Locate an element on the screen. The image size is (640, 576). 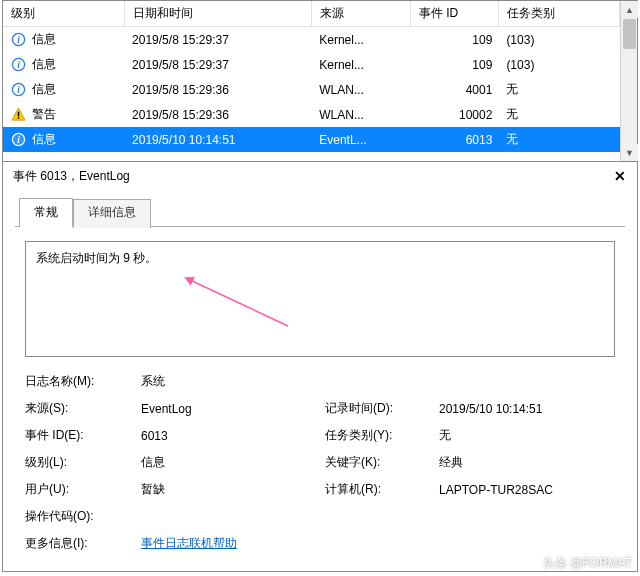
event-message-text: 系统启动时间为 9 秒。 is located at coordinates (96, 258).